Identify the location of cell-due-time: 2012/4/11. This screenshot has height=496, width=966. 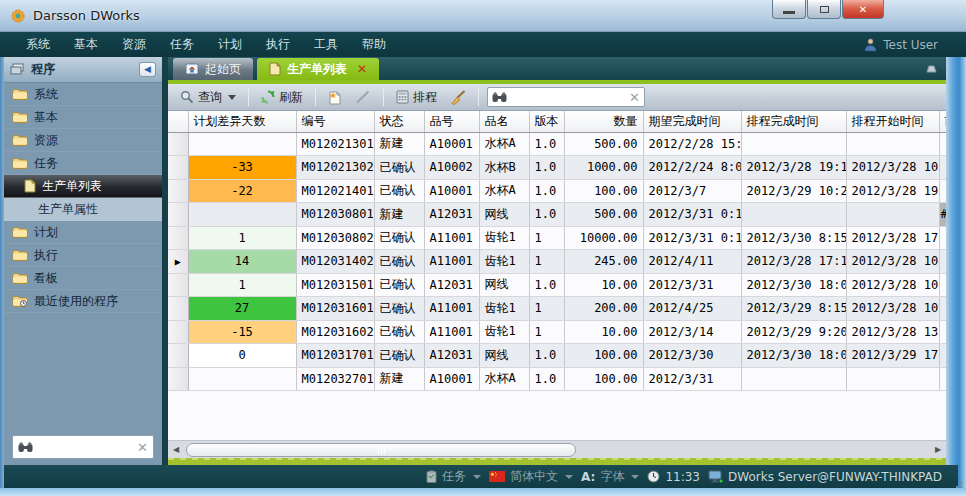
(692, 262).